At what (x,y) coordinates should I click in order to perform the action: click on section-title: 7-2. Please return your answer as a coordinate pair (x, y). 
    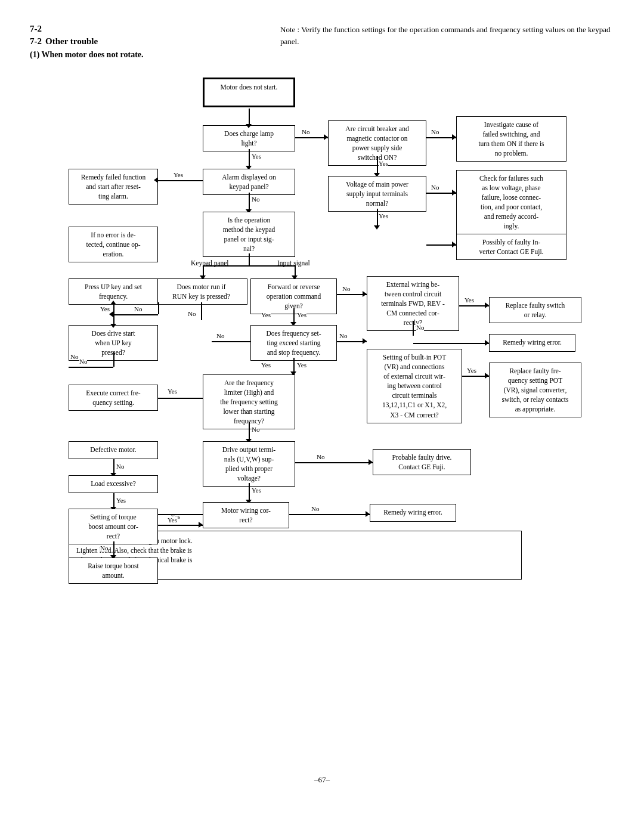
    Looking at the image, I should click on (137, 29).